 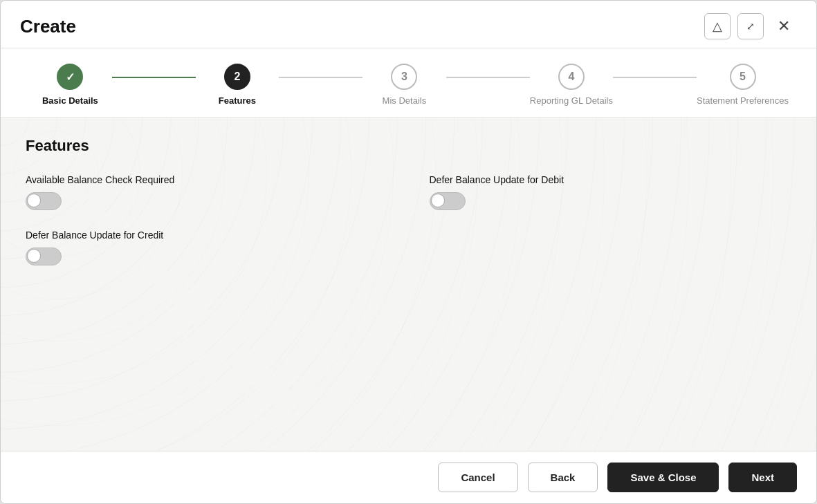 What do you see at coordinates (563, 477) in the screenshot?
I see `back-button: Back` at bounding box center [563, 477].